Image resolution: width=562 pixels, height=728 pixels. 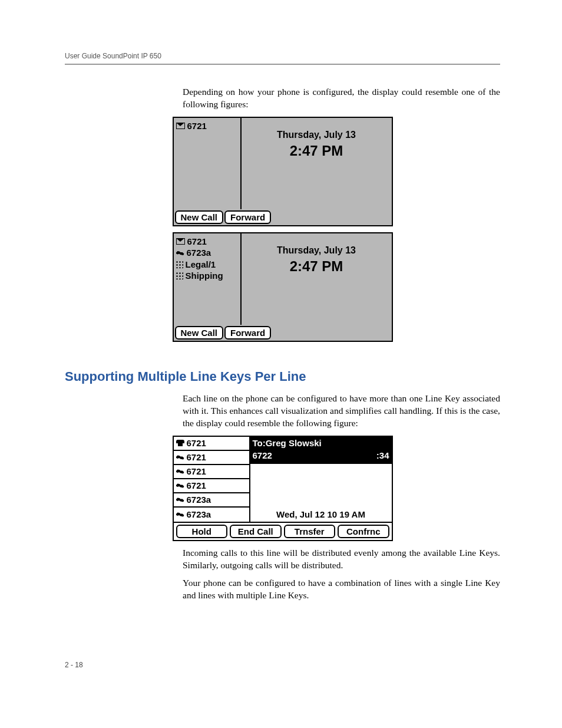 What do you see at coordinates (342, 98) in the screenshot?
I see `intro-paragraph: Depending on how your phone is configure…` at bounding box center [342, 98].